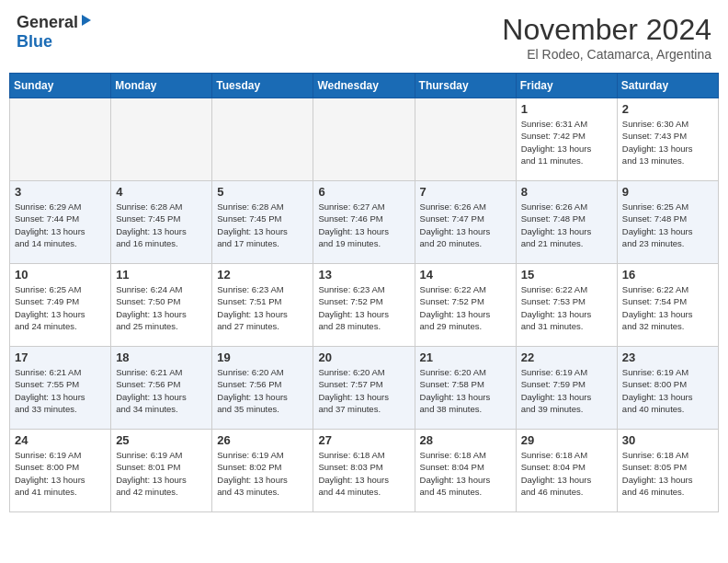 The height and width of the screenshot is (563, 728). Describe the element at coordinates (364, 305) in the screenshot. I see `calendar-week-row: 10Sunrise: 6:25 AM Sunset: 7:49 PM Dayli…` at that location.